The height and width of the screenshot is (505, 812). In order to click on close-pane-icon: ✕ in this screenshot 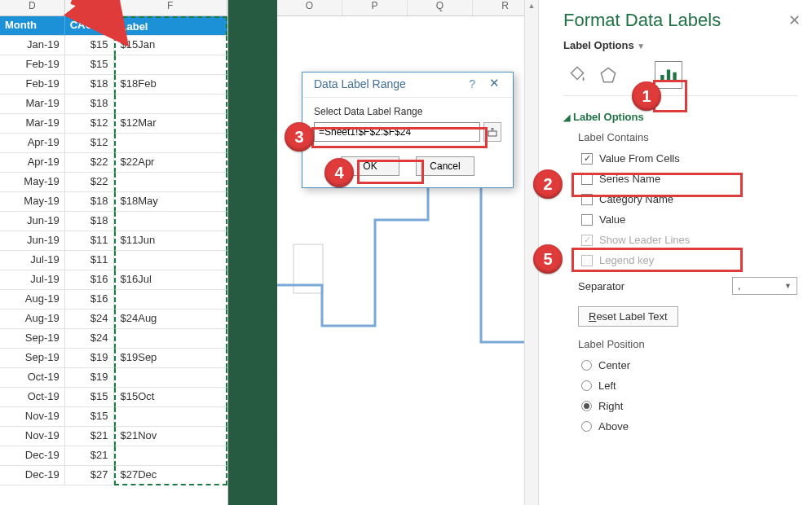, I will do `click(794, 20)`.